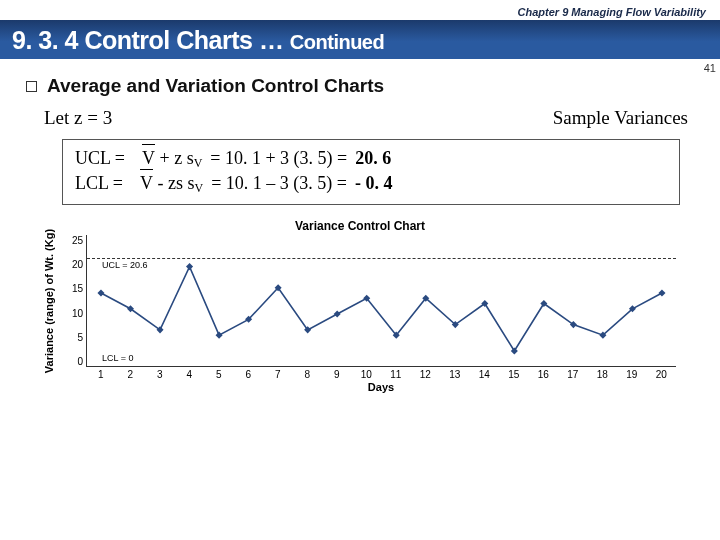  Describe the element at coordinates (360, 40) in the screenshot. I see `title-bar: 9. 3. 4 Control Charts … Continued` at that location.